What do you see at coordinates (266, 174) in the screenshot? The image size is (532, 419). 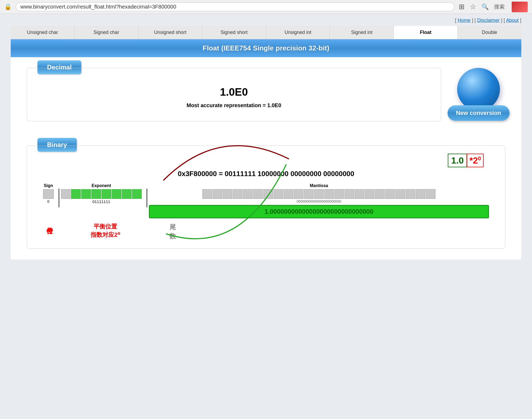 I see `binary-value: 0x3F800000 = 00111111 10000000 00000000 …` at bounding box center [266, 174].